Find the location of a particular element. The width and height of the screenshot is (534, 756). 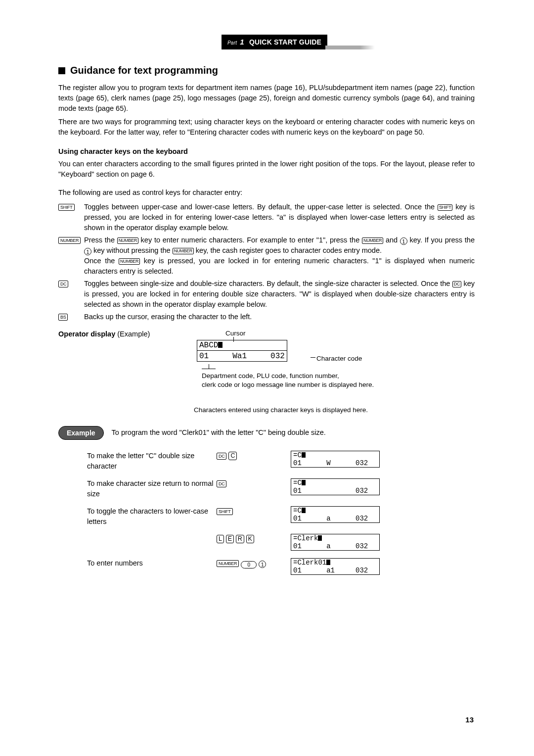

letter-e-key-icon: E is located at coordinates (230, 539).